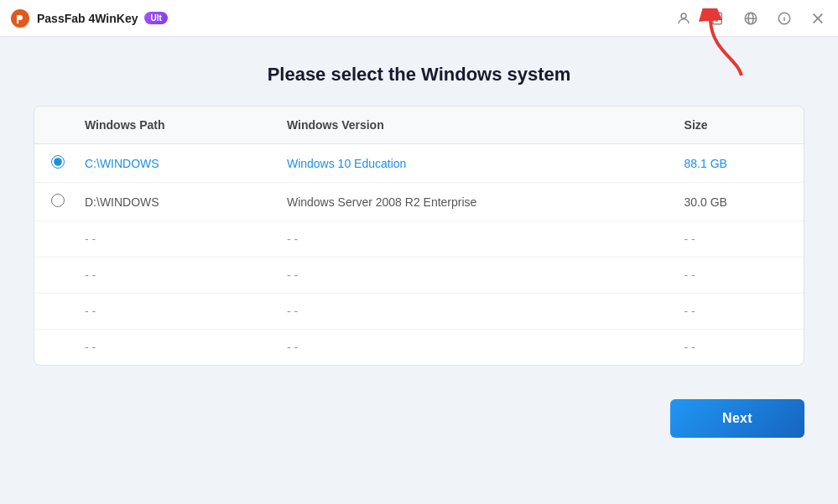 This screenshot has width=838, height=504. I want to click on col-header-size: Size, so click(736, 126).